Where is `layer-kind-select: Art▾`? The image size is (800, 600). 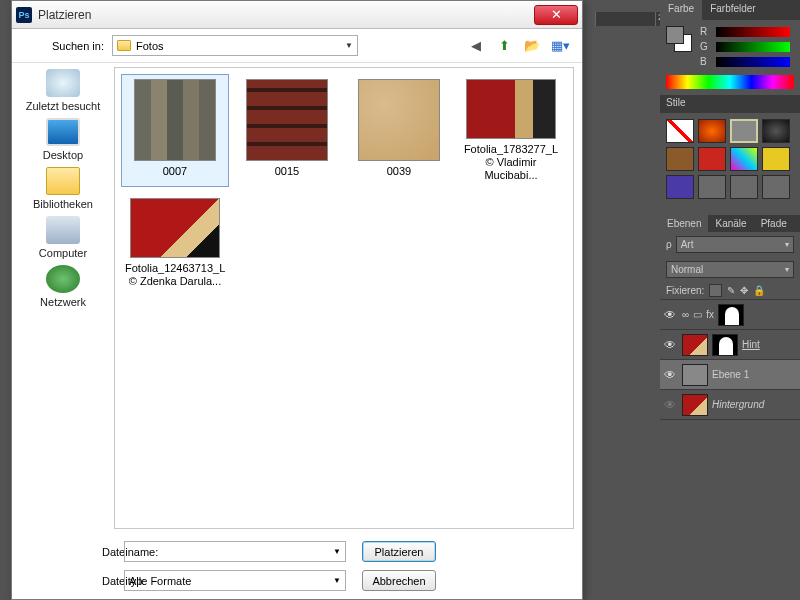
layer-kind-select: Art▾ is located at coordinates (735, 244).